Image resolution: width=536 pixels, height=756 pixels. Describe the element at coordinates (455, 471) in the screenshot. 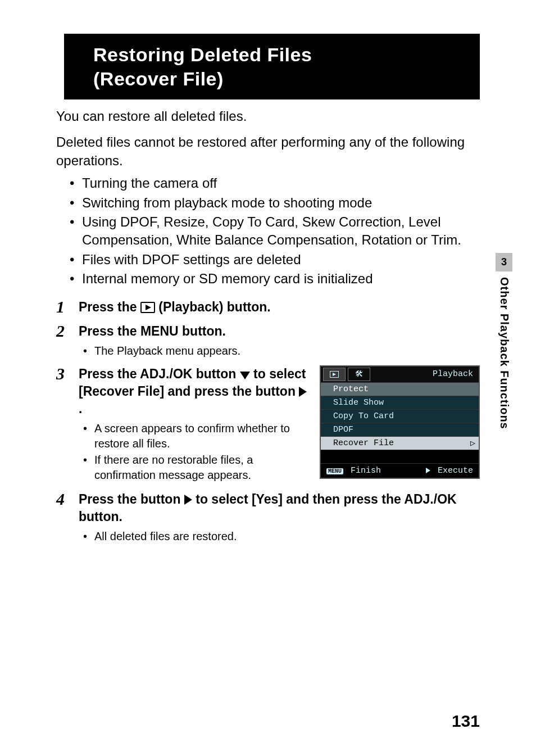

I see `camera-footer-right-label: Execute` at that location.